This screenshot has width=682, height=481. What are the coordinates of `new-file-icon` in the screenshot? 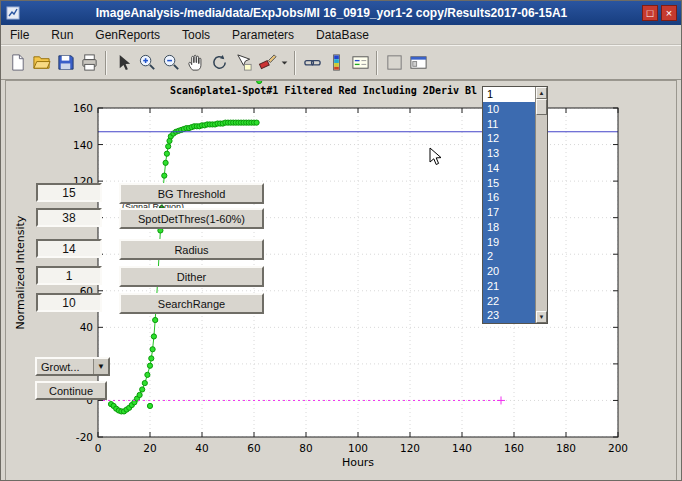 It's located at (17, 63).